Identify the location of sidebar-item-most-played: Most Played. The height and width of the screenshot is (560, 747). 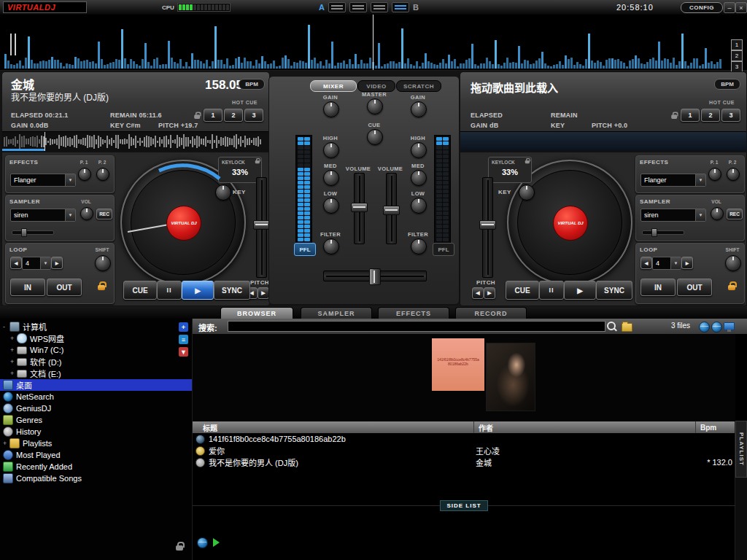
(96, 455).